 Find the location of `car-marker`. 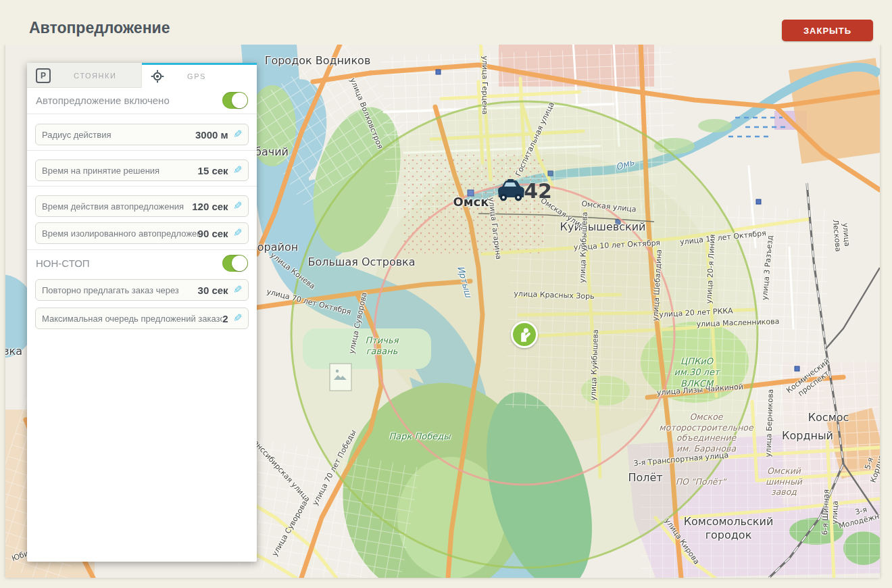

car-marker is located at coordinates (510, 191).